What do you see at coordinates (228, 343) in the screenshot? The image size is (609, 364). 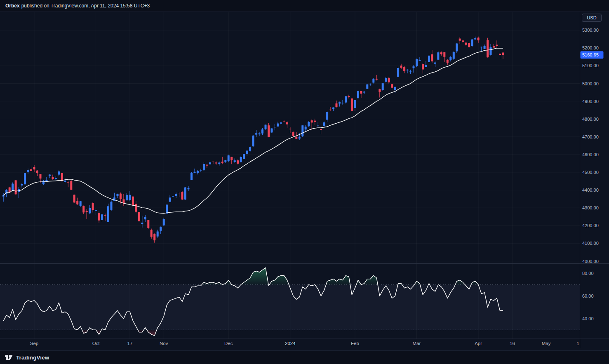 I see `time-axis-label: Dec` at bounding box center [228, 343].